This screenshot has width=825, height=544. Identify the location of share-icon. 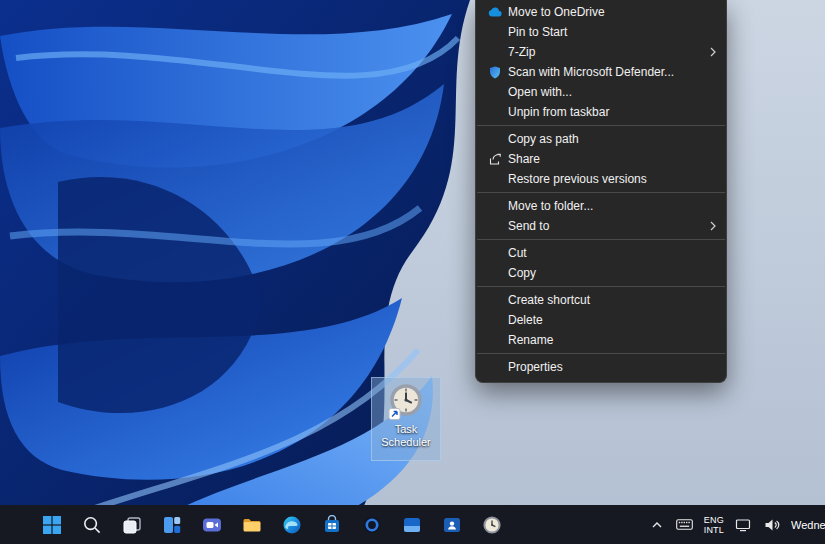
(496, 159).